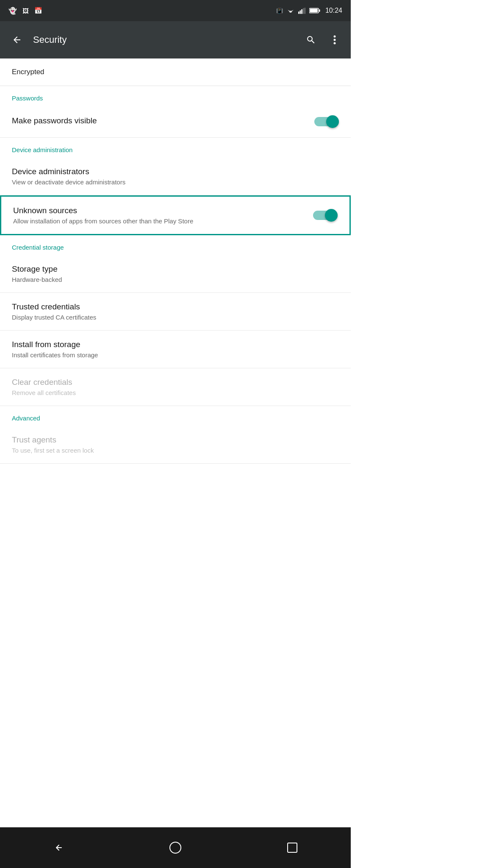  What do you see at coordinates (160, 122) in the screenshot?
I see `make-passwords-visible-text: Make passwords visible` at bounding box center [160, 122].